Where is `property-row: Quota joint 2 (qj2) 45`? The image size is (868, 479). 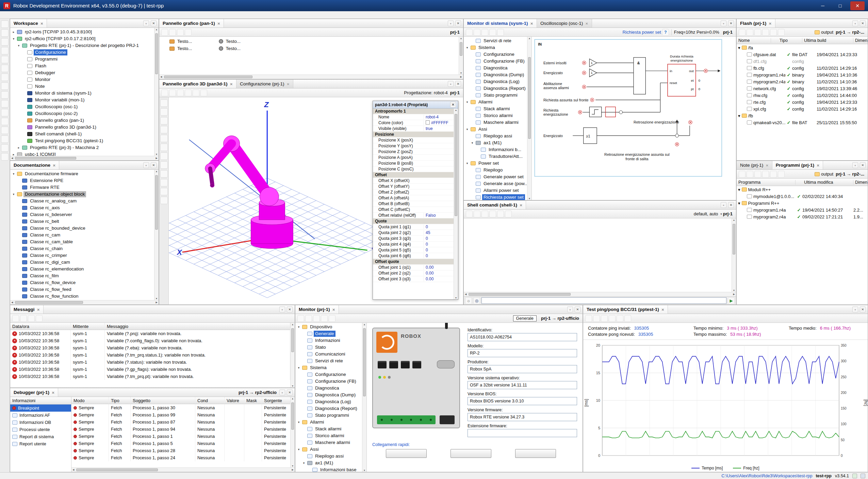 property-row: Quota joint 2 (qj2) 45 is located at coordinates (413, 233).